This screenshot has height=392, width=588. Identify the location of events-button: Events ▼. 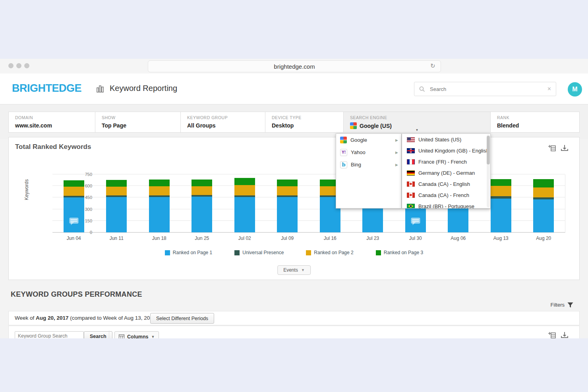
(294, 270).